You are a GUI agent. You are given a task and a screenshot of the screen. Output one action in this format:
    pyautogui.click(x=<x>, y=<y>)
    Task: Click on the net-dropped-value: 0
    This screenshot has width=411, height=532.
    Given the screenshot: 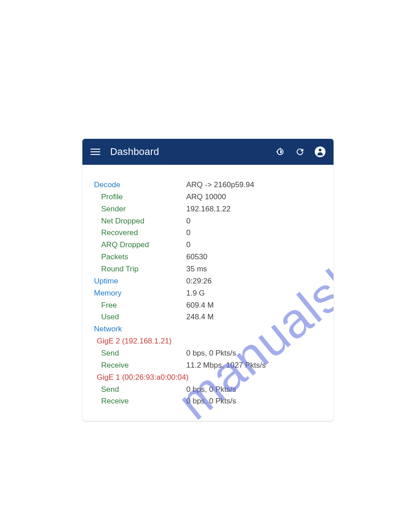 What is the action you would take?
    pyautogui.click(x=254, y=221)
    